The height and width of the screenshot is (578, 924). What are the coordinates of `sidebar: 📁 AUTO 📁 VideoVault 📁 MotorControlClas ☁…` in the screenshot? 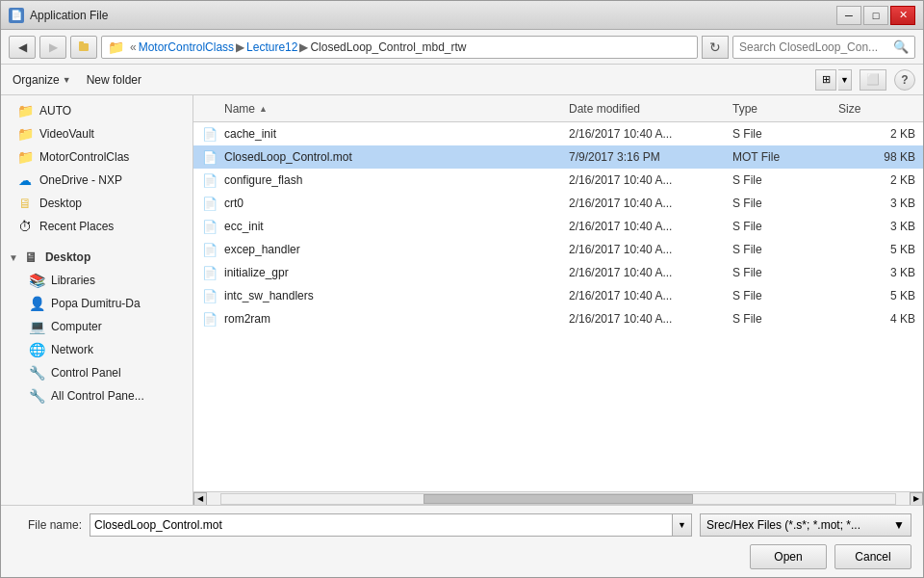 It's located at (97, 301).